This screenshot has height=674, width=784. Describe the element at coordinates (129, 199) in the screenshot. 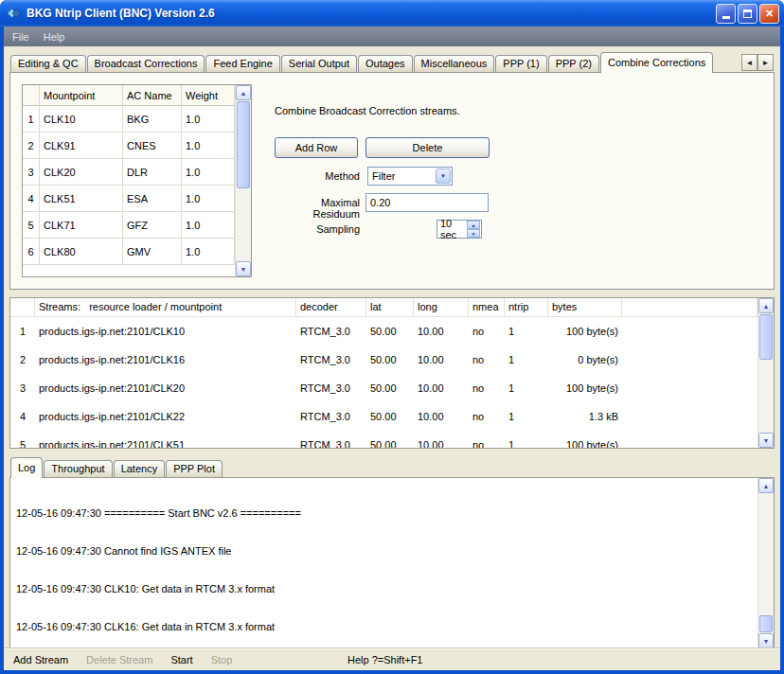

I see `table-row: 4 CLK51 ESA 1.0` at that location.